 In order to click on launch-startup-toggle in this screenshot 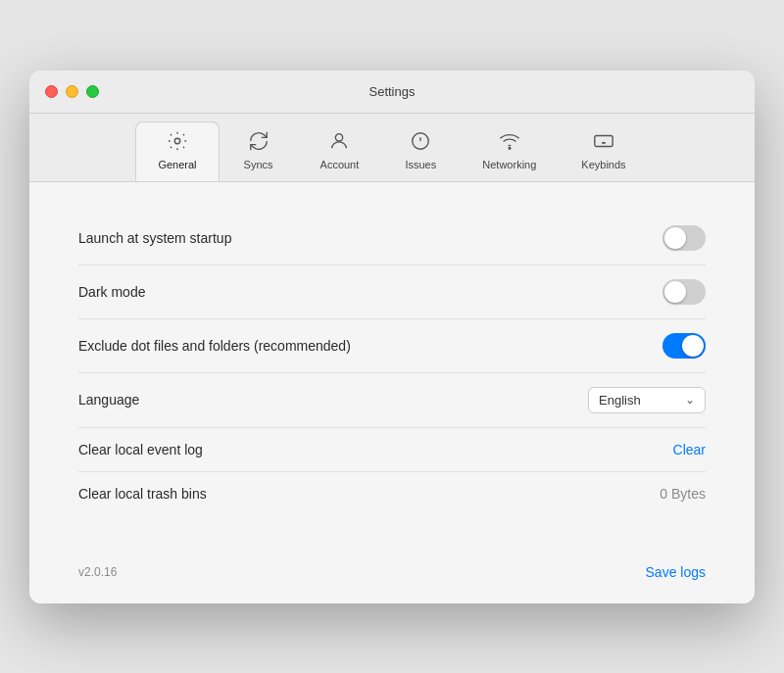, I will do `click(684, 238)`.